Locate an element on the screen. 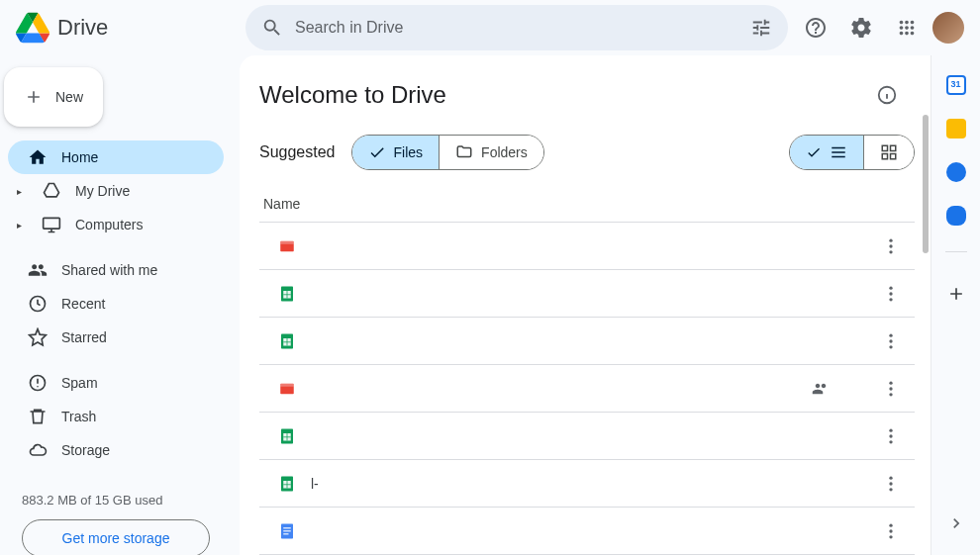 This screenshot has width=980, height=555. logo-area: Drive is located at coordinates (125, 28).